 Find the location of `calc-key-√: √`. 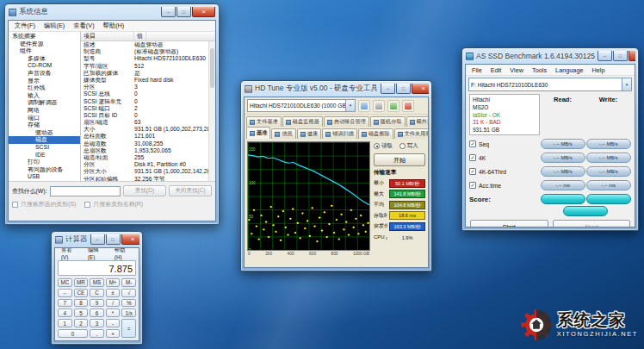

calc-key-√: √ is located at coordinates (129, 293).